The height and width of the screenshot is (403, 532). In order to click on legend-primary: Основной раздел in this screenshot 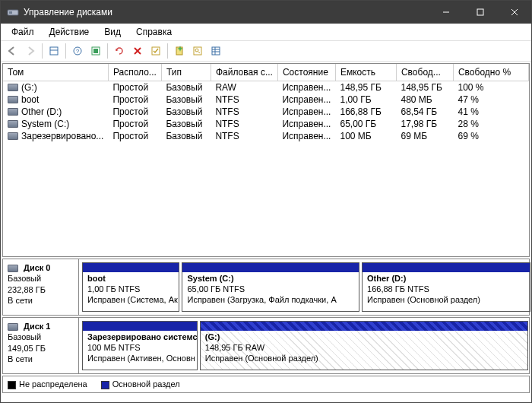, I will do `click(141, 385)`.